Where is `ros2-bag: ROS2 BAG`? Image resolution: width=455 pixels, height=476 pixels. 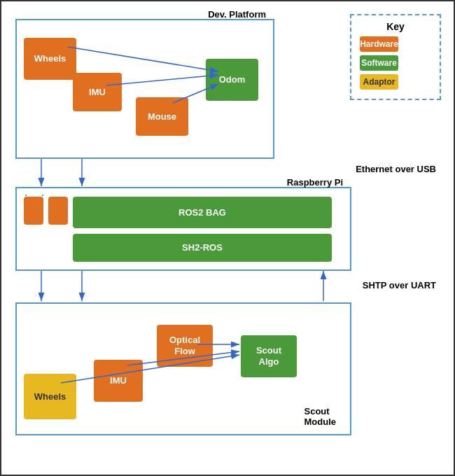 ros2-bag: ROS2 BAG is located at coordinates (202, 213).